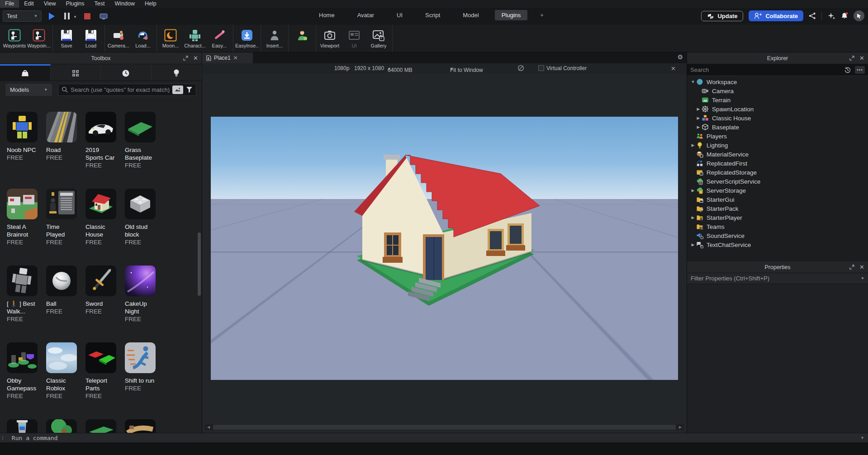 The image size is (868, 455). I want to click on tree-item-replicatedfirst: ReplicatedFirst, so click(778, 163).